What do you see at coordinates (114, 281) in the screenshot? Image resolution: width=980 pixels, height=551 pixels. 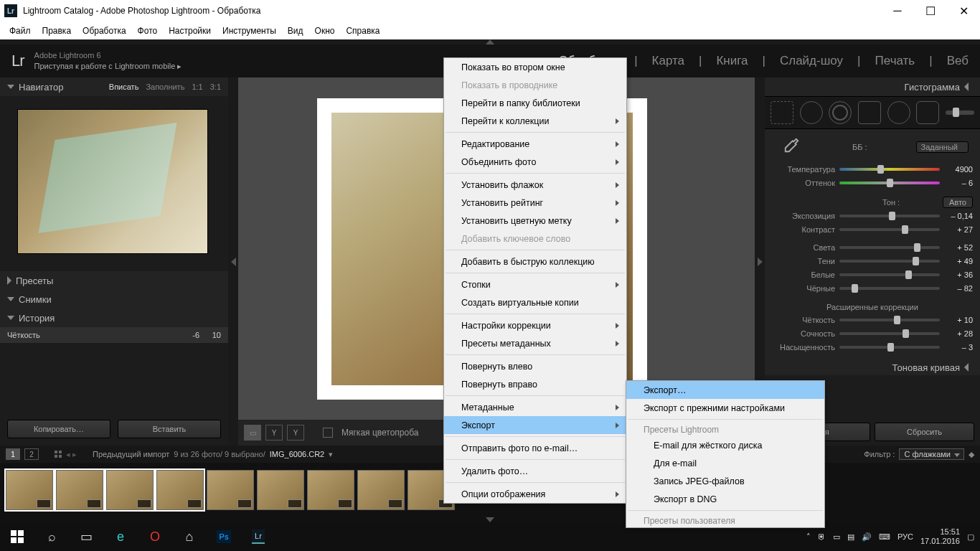 I see `presets-header: Пресеты` at bounding box center [114, 281].